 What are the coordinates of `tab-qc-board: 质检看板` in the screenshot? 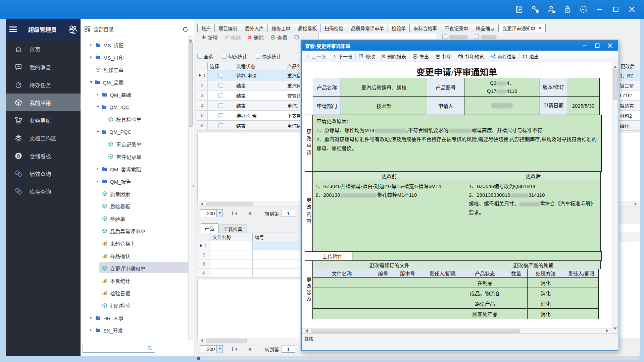 It's located at (307, 28).